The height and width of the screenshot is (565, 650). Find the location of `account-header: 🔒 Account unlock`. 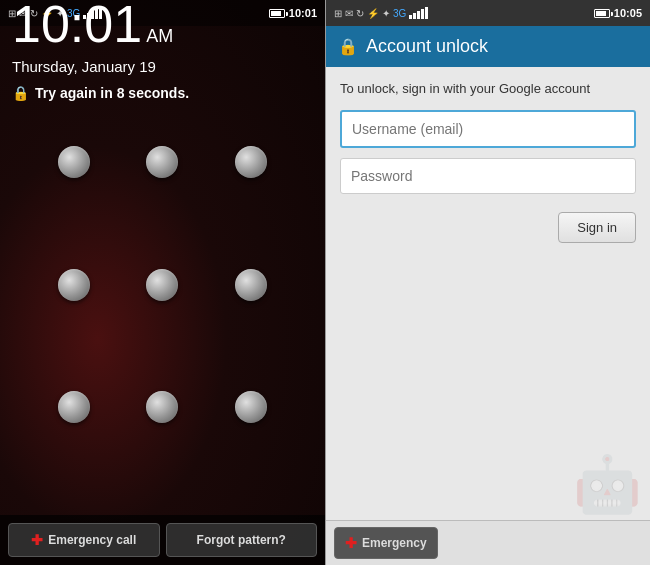

account-header: 🔒 Account unlock is located at coordinates (488, 46).